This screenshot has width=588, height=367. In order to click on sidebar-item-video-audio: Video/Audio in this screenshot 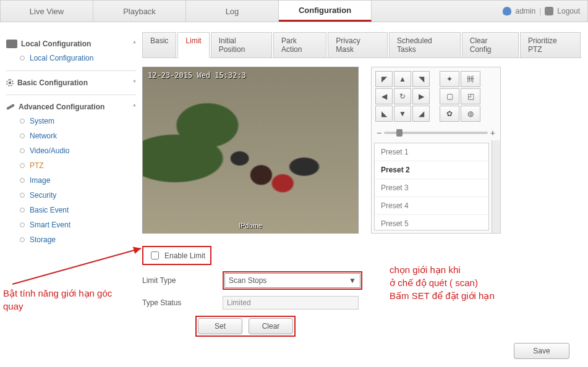, I will do `click(71, 151)`.